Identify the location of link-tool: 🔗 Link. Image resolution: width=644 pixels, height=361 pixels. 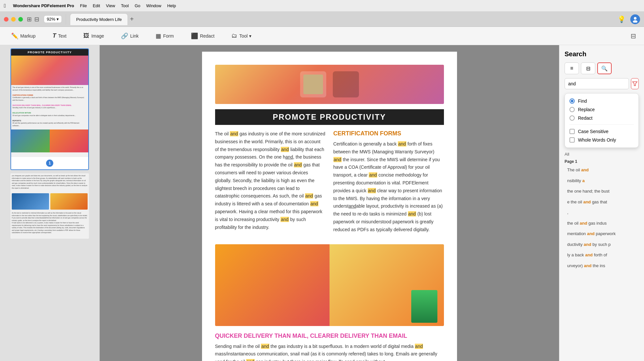
(130, 36).